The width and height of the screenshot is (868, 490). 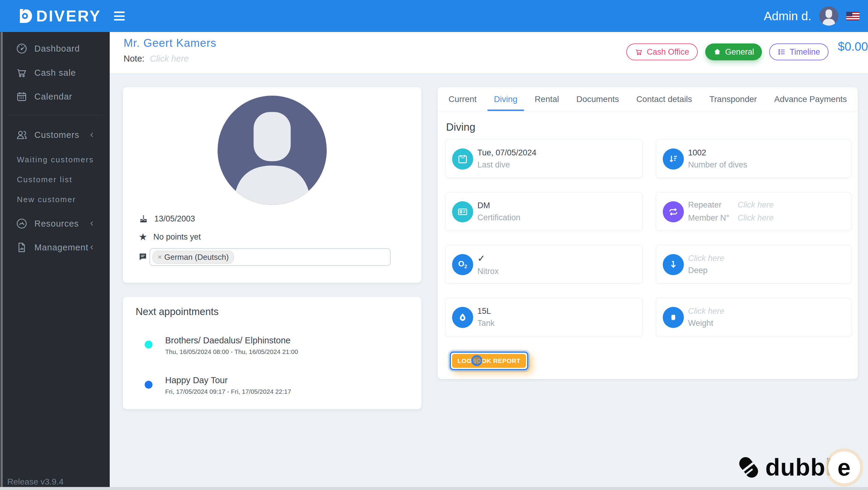 I want to click on dashboard-icon, so click(x=22, y=49).